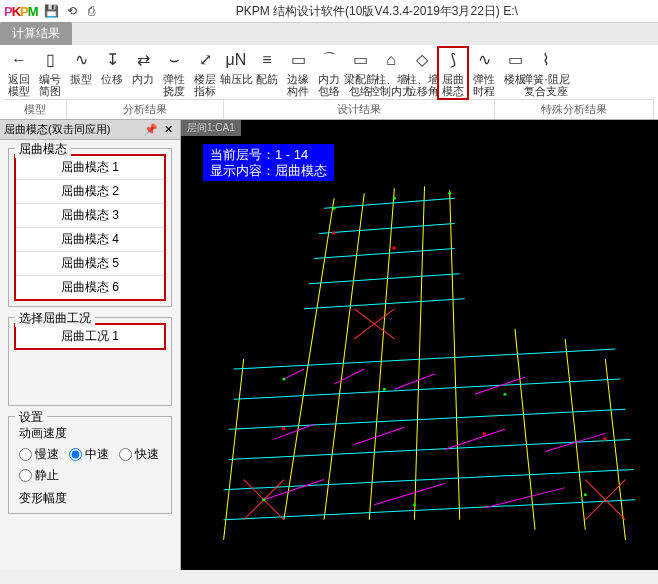 The width and height of the screenshot is (658, 584). Describe the element at coordinates (205, 60) in the screenshot. I see `ribbon-icon-6: ⤢` at that location.